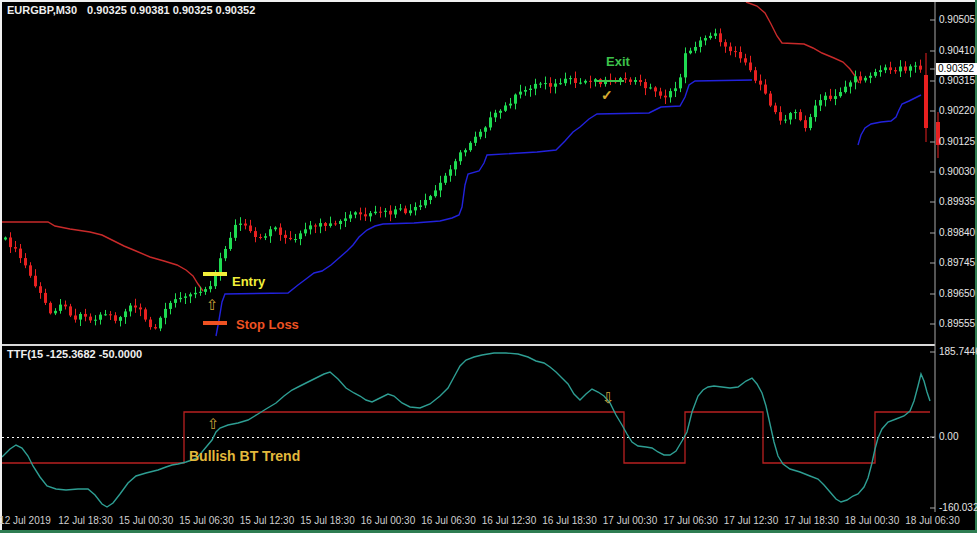  What do you see at coordinates (690, 520) in the screenshot?
I see `time-axis-label: 17 Jul 06:30` at bounding box center [690, 520].